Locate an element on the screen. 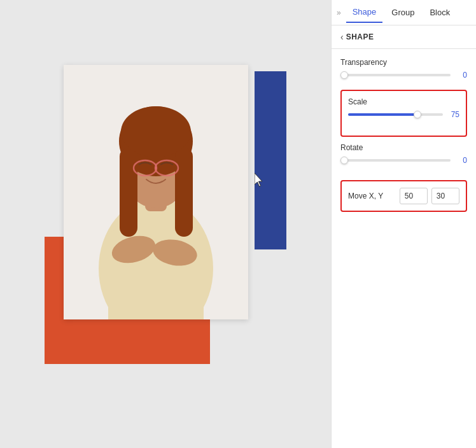  transparency-value: 0 is located at coordinates (461, 75).